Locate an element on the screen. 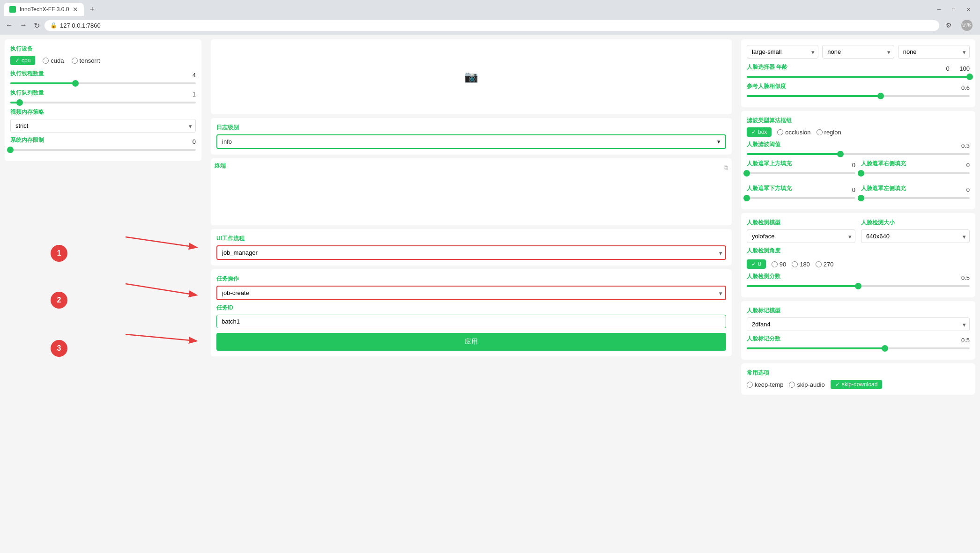 The image size is (980, 553). age-min: 0 is located at coordinates (947, 68).